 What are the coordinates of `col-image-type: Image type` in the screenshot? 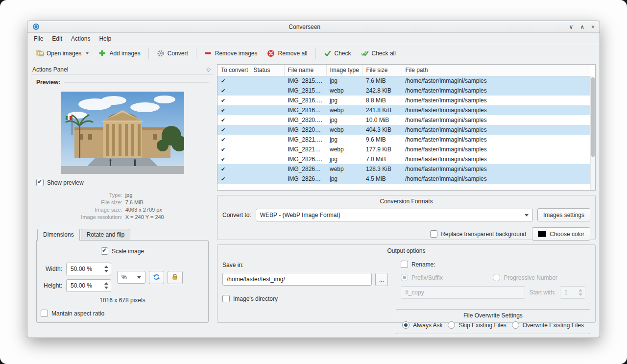 It's located at (344, 71).